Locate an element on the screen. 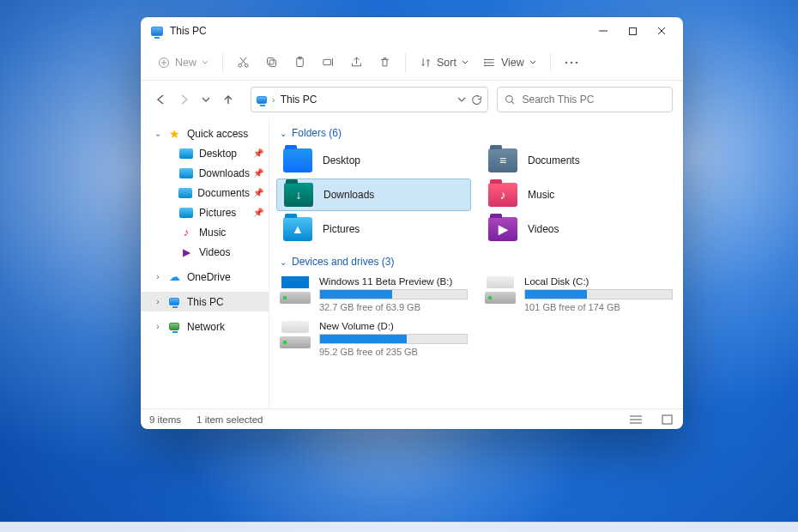 Image resolution: width=798 pixels, height=532 pixels. view-button-label: View is located at coordinates (513, 63).